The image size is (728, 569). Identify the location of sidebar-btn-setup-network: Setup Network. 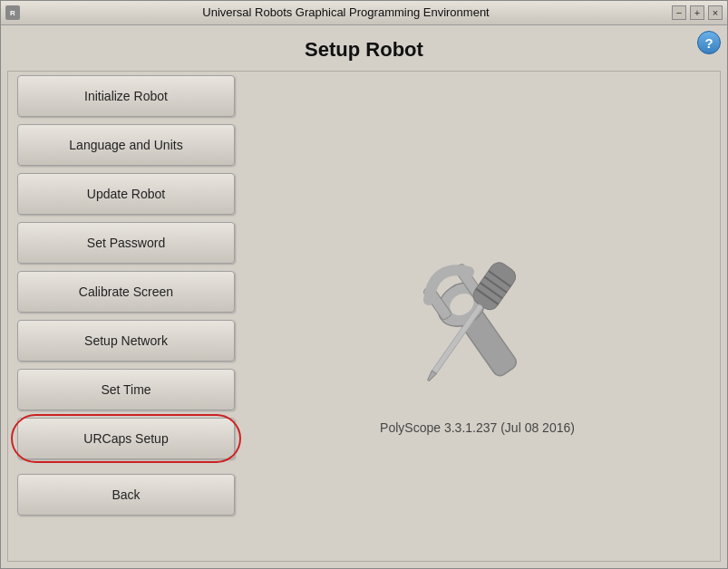
(126, 341).